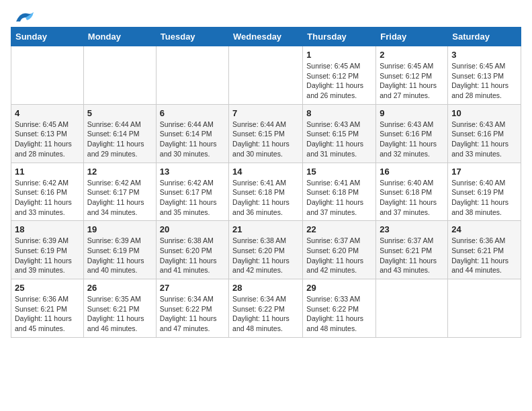 The height and width of the screenshot is (411, 532). What do you see at coordinates (485, 37) in the screenshot?
I see `header-day-saturday: Saturday` at bounding box center [485, 37].